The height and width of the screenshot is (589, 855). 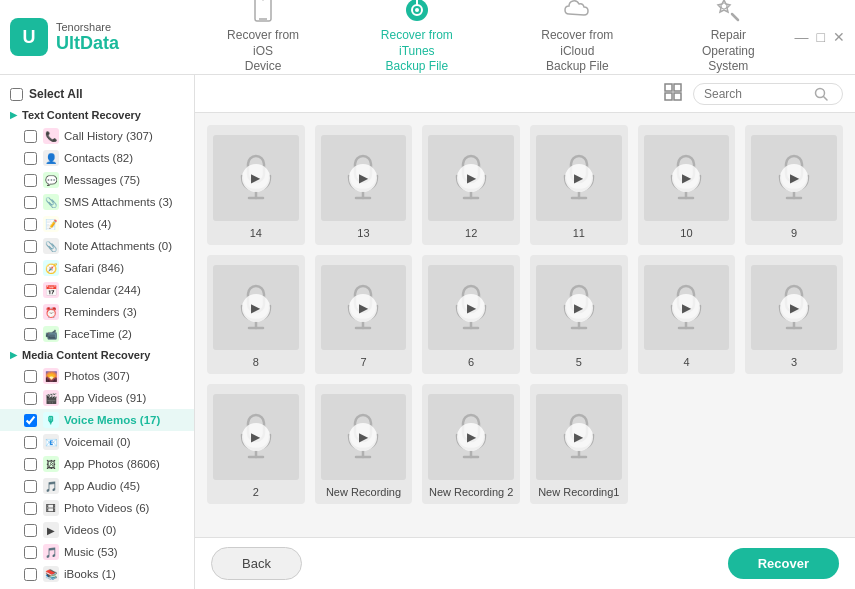 What do you see at coordinates (263, 43) in the screenshot?
I see `tab-ios: Recover from iOSDevice` at bounding box center [263, 43].